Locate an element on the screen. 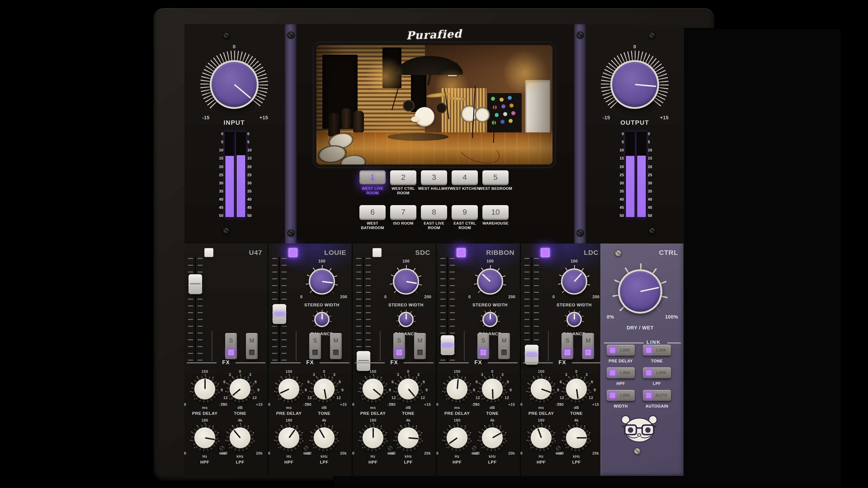 This screenshot has height=488, width=868. link-label: TONE is located at coordinates (657, 361).